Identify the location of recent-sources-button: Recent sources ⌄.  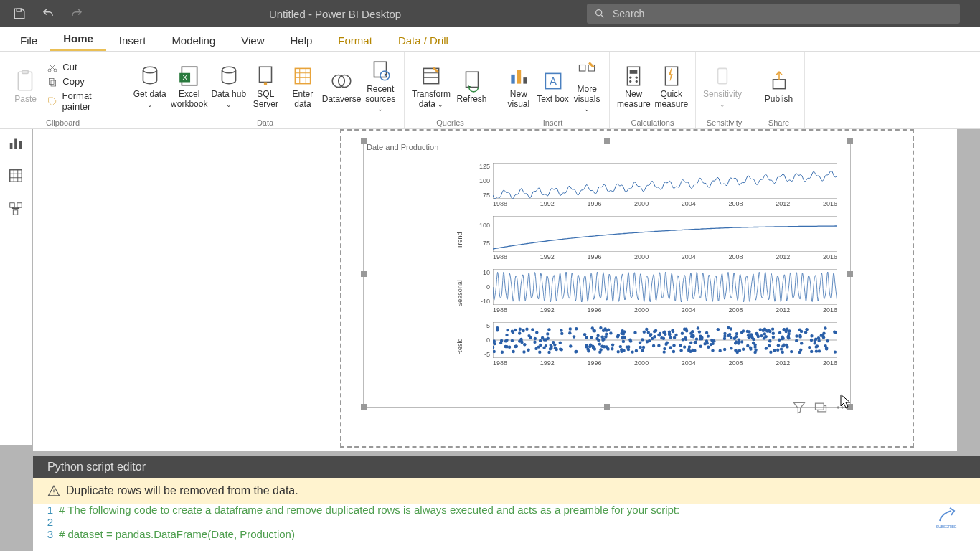
(380, 86).